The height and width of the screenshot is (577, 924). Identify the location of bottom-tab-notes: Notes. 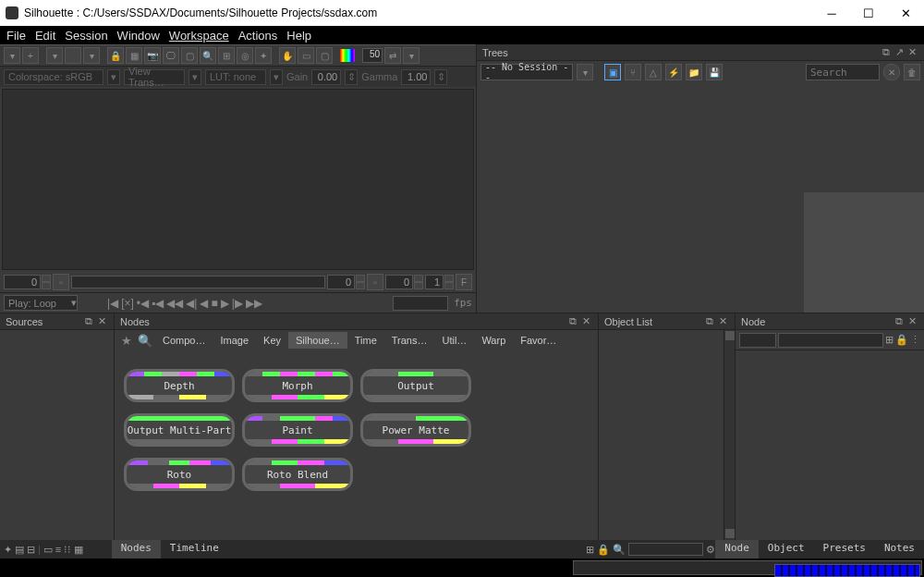
(900, 549).